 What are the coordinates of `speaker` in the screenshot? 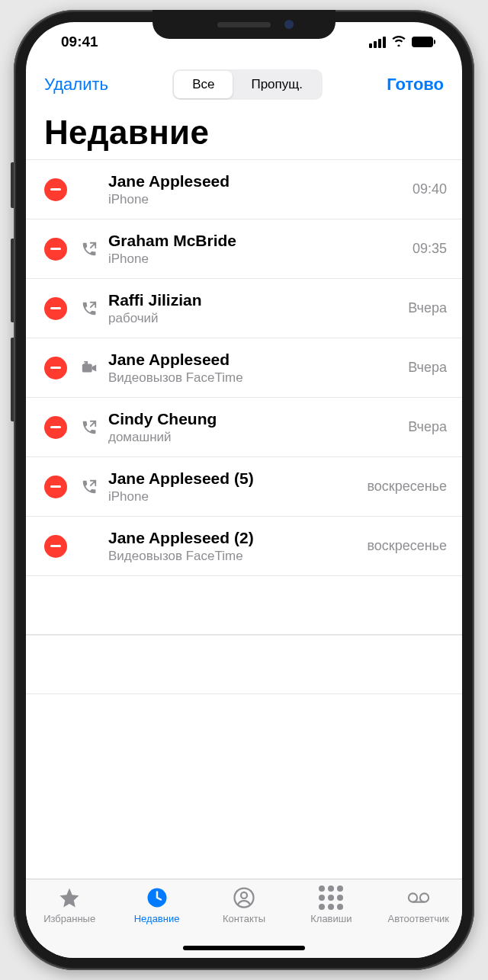 It's located at (244, 24).